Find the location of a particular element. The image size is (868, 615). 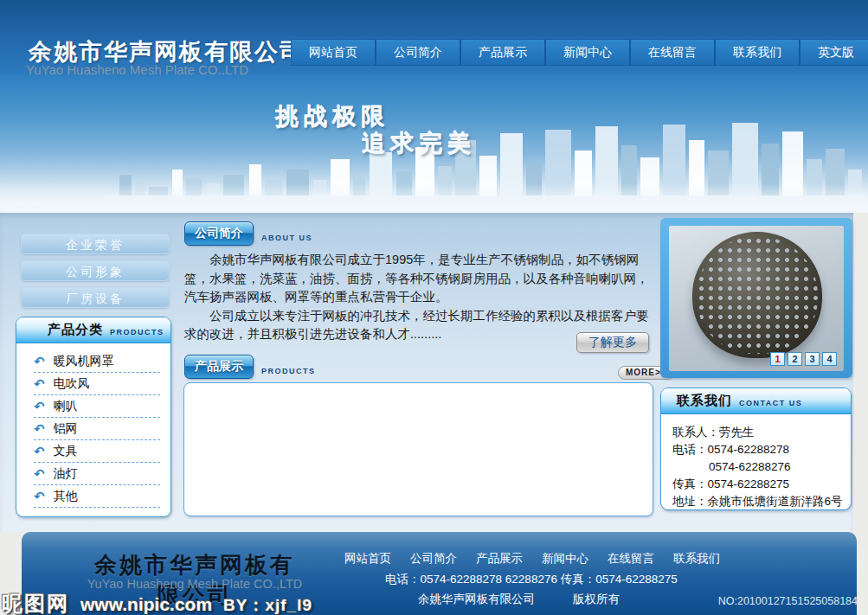

watermark-serial-number: NO:20100127151525058184 is located at coordinates (788, 601).